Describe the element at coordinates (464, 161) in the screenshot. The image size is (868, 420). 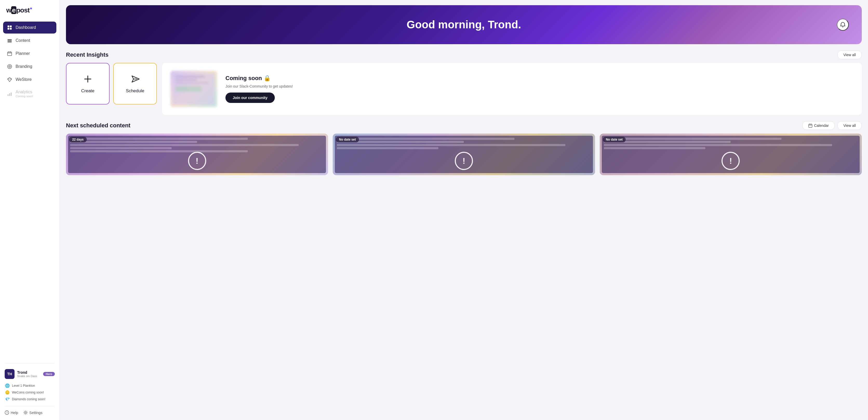
I see `alert-icon-2: !` at that location.